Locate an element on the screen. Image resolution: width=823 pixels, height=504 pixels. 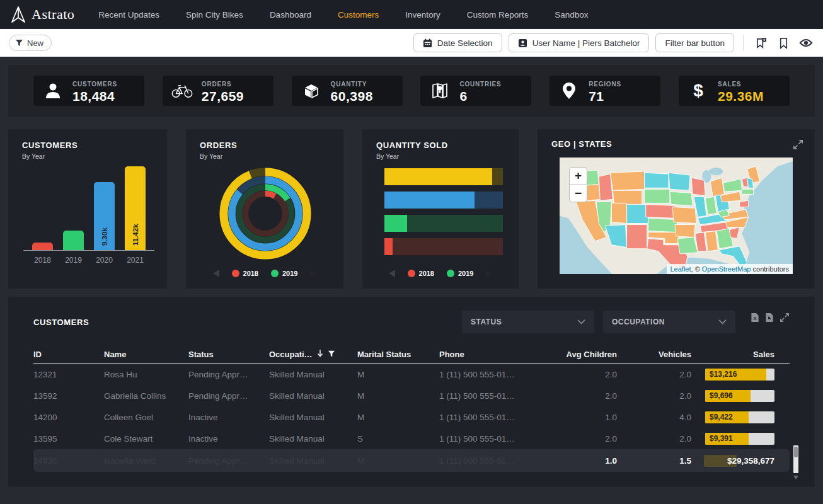
nav-item-sandbox: Sandbox is located at coordinates (571, 15).